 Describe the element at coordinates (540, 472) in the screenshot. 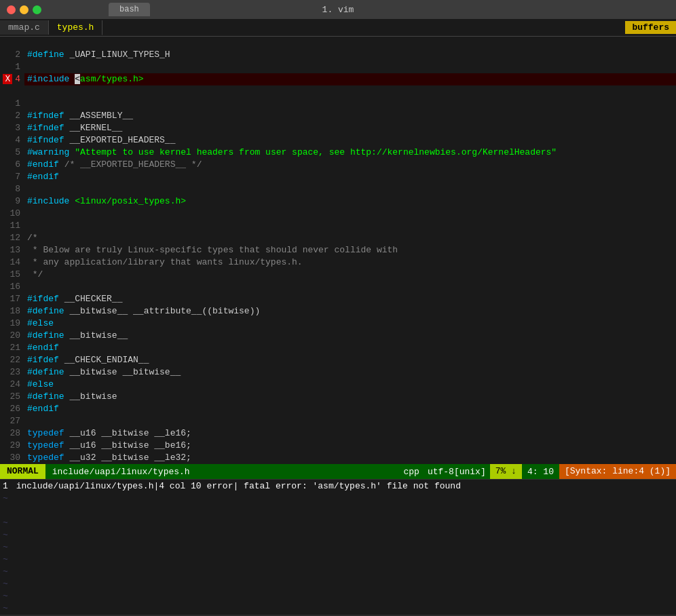

I see `status-position: 4: 10` at that location.